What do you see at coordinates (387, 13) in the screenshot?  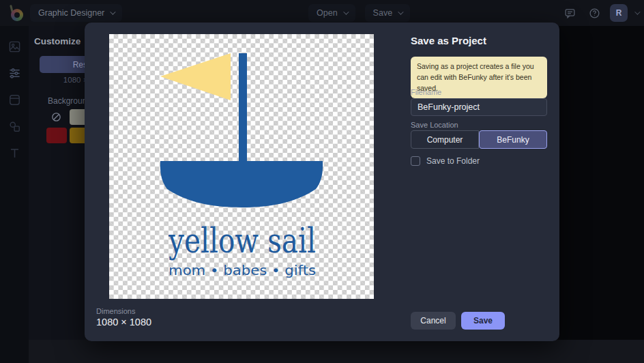 I see `save-menu-button: Save` at bounding box center [387, 13].